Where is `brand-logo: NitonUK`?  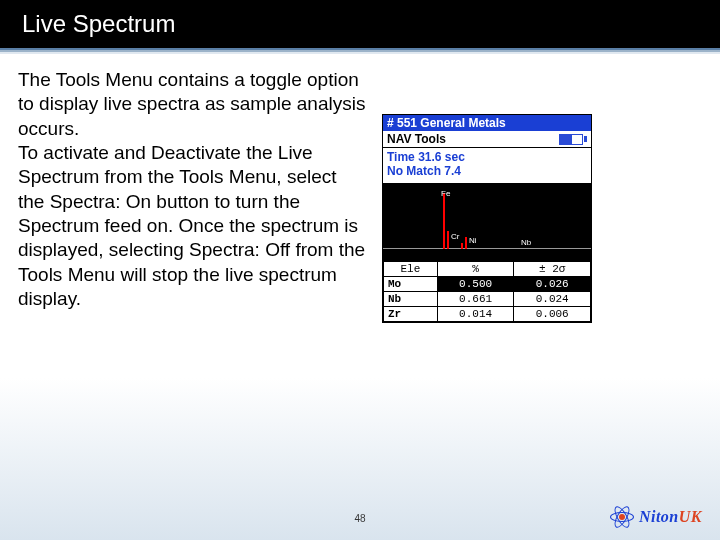 brand-logo: NitonUK is located at coordinates (656, 517).